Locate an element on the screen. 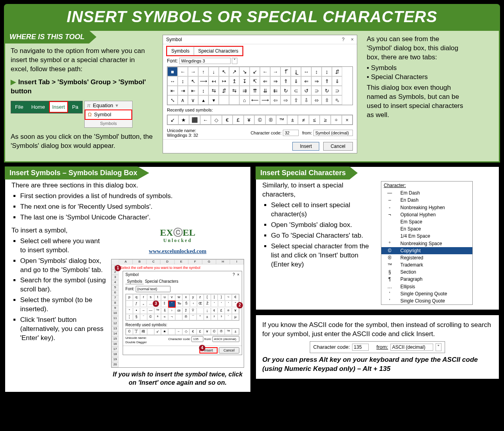 This screenshot has width=504, height=431. symbol-cell: ⇥ is located at coordinates (183, 91).